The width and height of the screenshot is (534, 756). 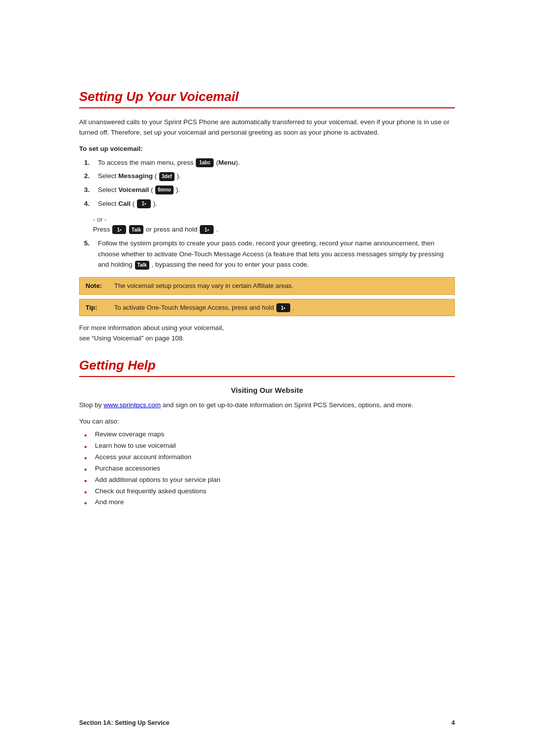 What do you see at coordinates (274, 220) in the screenshot?
I see `or-line: - or -` at bounding box center [274, 220].